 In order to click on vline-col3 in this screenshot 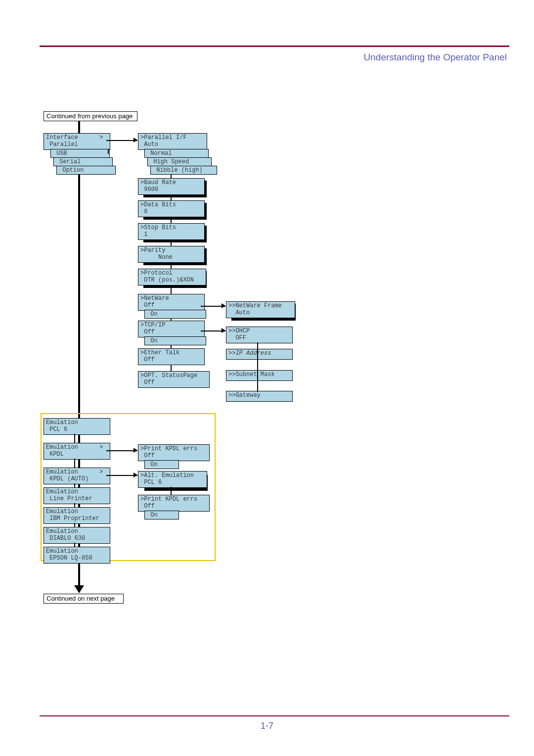, I will do `click(258, 367)`.